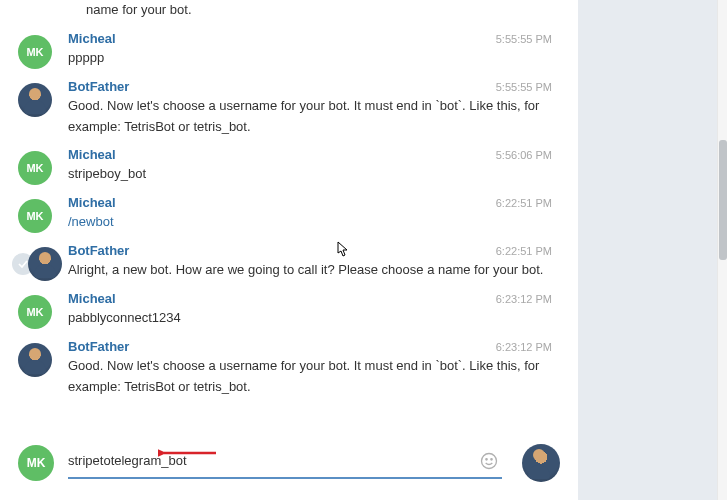 The image size is (727, 500). Describe the element at coordinates (541, 463) in the screenshot. I see `bot-avatar-button` at that location.